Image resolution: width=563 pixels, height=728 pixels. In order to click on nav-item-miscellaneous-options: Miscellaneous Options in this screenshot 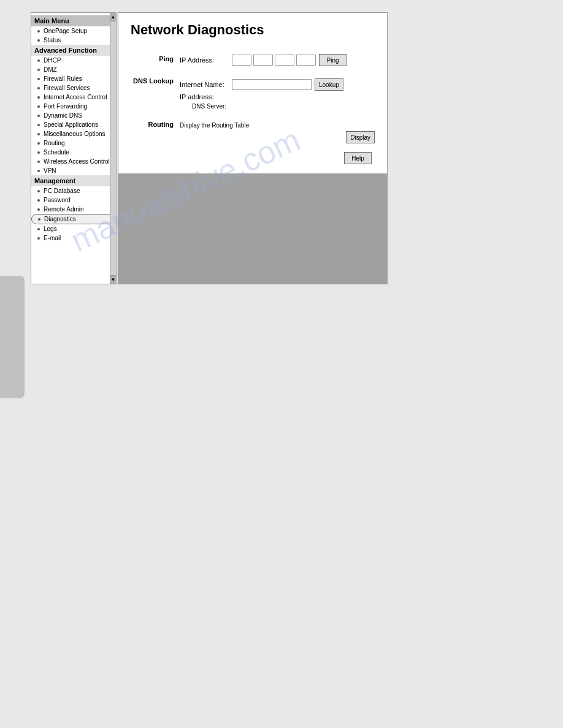, I will do `click(74, 134)`.